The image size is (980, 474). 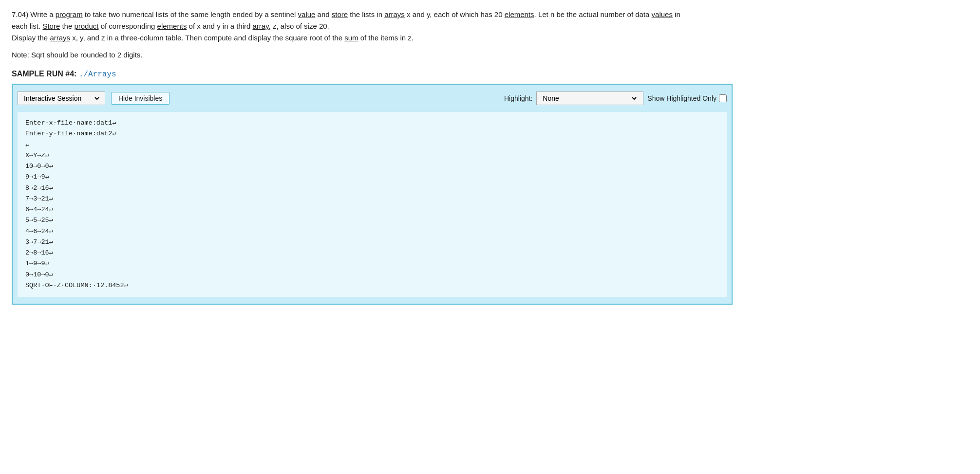 I want to click on program-underline: program, so click(x=69, y=15).